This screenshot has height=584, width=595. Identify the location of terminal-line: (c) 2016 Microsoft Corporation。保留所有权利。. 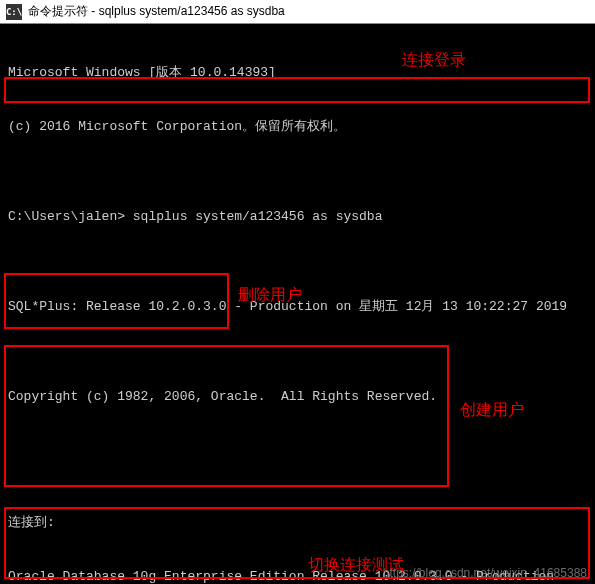
(298, 127).